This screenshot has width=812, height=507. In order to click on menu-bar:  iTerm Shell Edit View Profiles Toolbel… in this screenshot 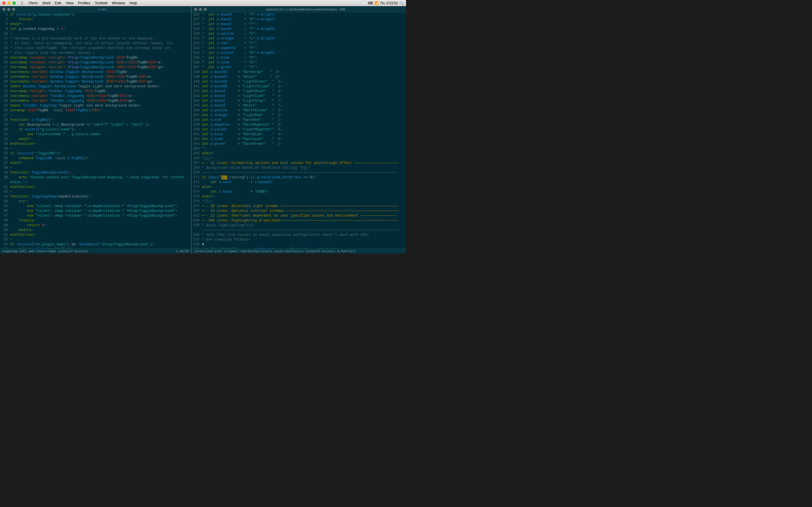, I will do `click(191, 3)`.